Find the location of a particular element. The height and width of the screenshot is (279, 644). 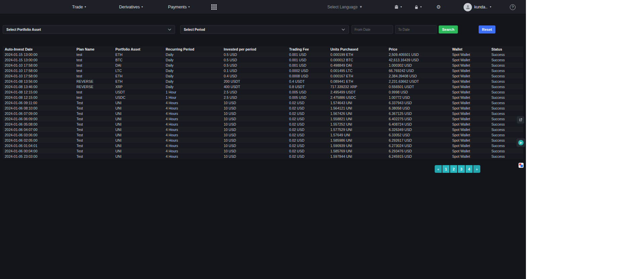

table-cell: ETH is located at coordinates (139, 55).